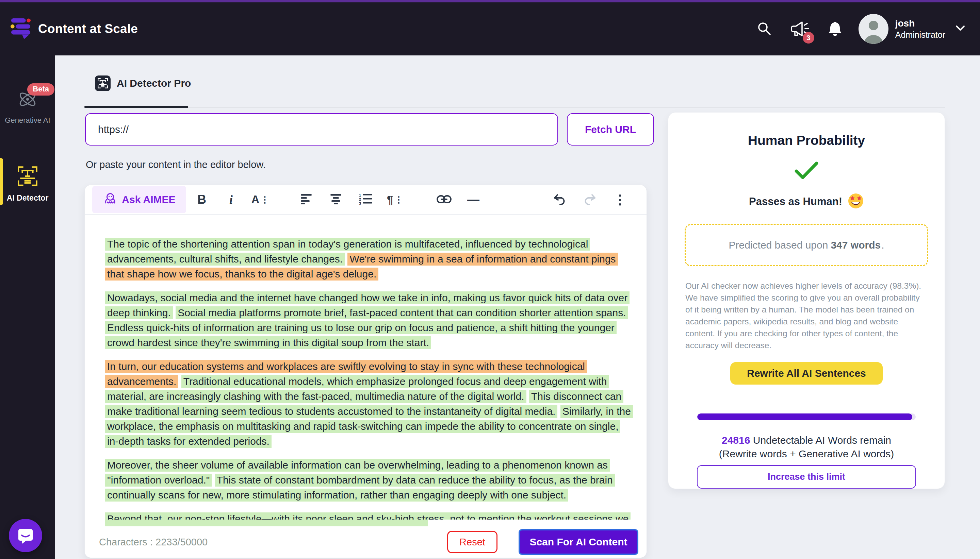 The height and width of the screenshot is (559, 980). Describe the element at coordinates (368, 515) in the screenshot. I see `editor-paragraph: Beyond that, our non-stop lifestyle—with…` at that location.